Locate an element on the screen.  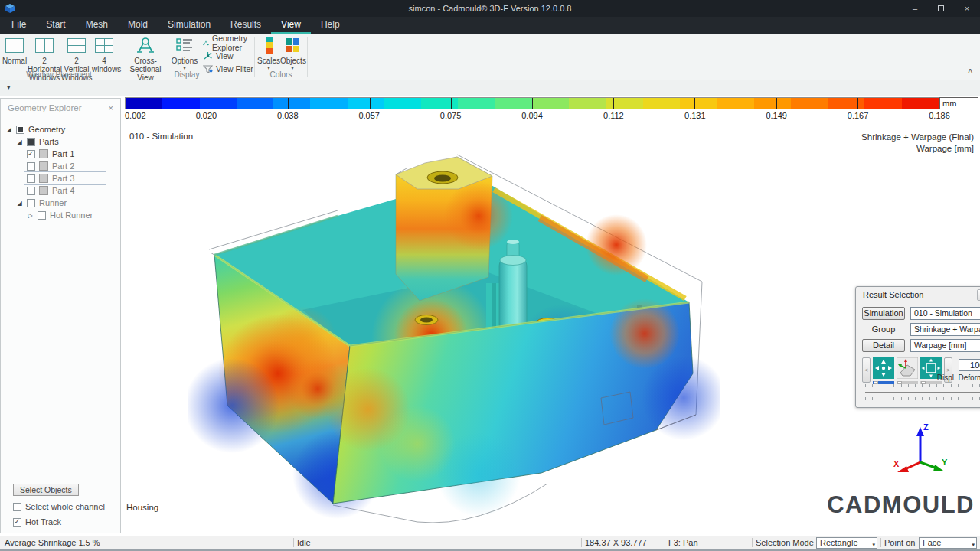
menu-view: View is located at coordinates (291, 25).